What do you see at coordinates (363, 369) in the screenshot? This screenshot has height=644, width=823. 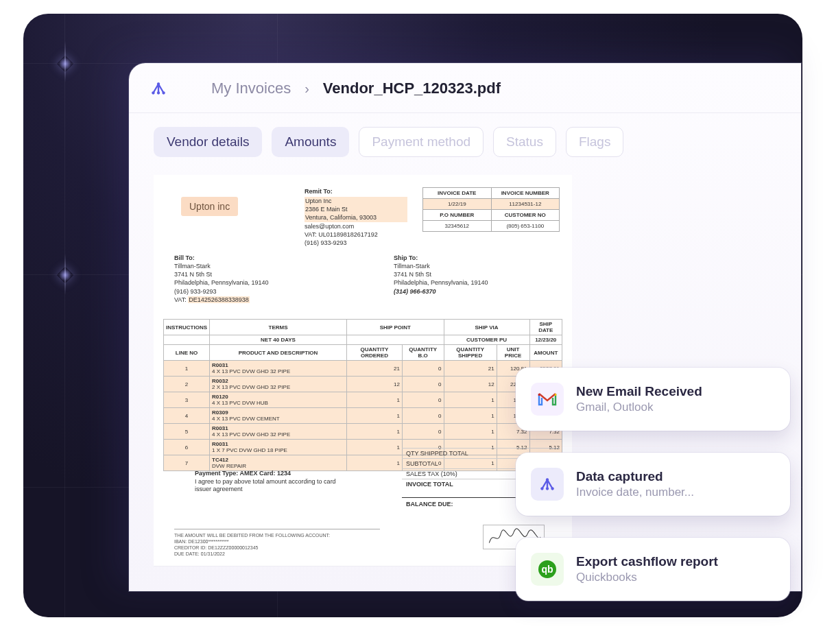 I see `table-row: 1R00314 X 13 PVC DVW GHD 32 PIPE21021120…` at bounding box center [363, 369].